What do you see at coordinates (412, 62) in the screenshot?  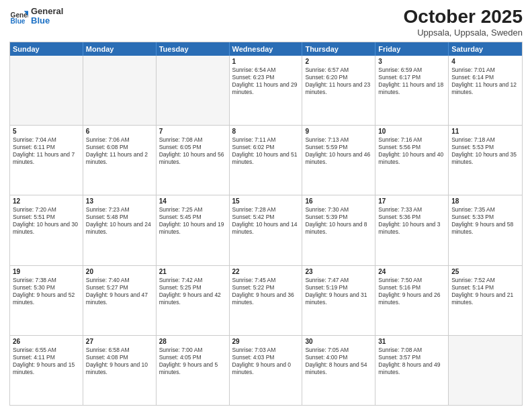 I see `day-number: 3` at bounding box center [412, 62].